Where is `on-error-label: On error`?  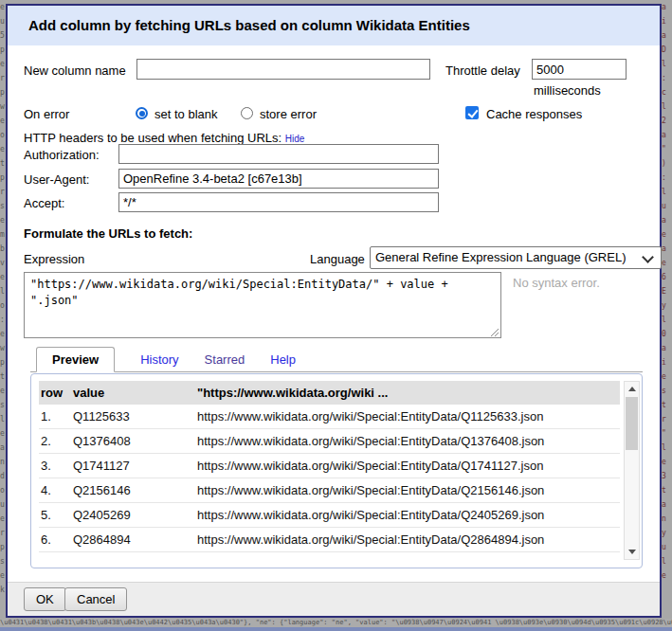 on-error-label: On error is located at coordinates (46, 114).